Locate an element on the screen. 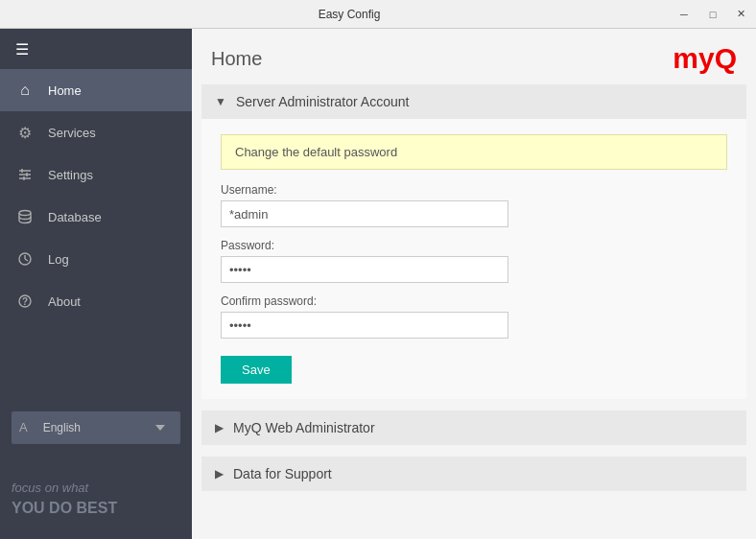 Image resolution: width=756 pixels, height=539 pixels. myq-logo: myQ is located at coordinates (704, 59).